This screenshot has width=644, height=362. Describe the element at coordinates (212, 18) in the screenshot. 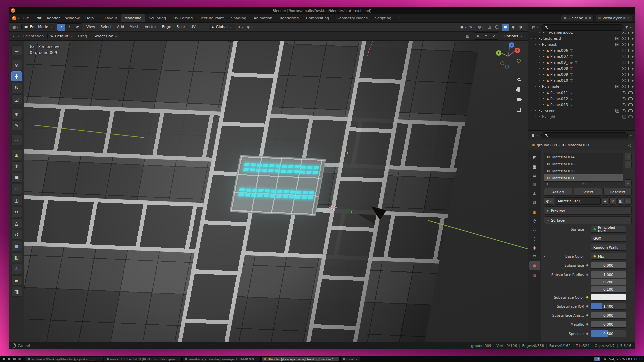

I see `workspace-tab-texture-paint: Texture Paint` at that location.